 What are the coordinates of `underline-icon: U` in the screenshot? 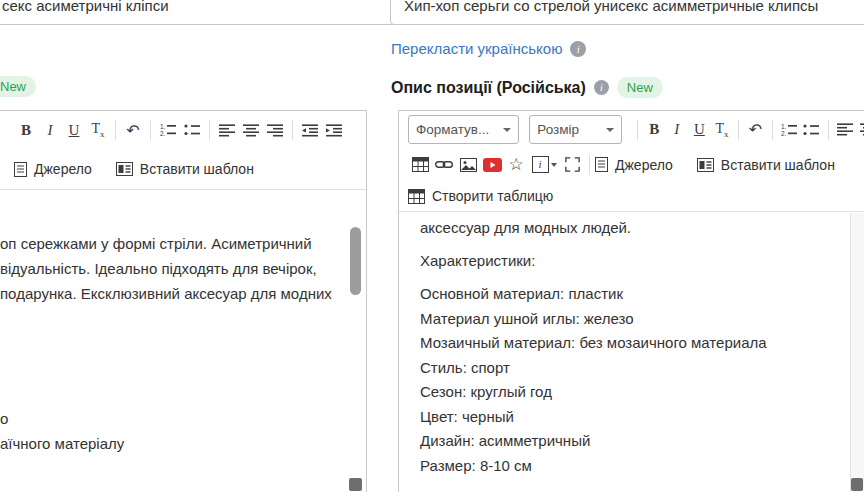 It's located at (74, 130).